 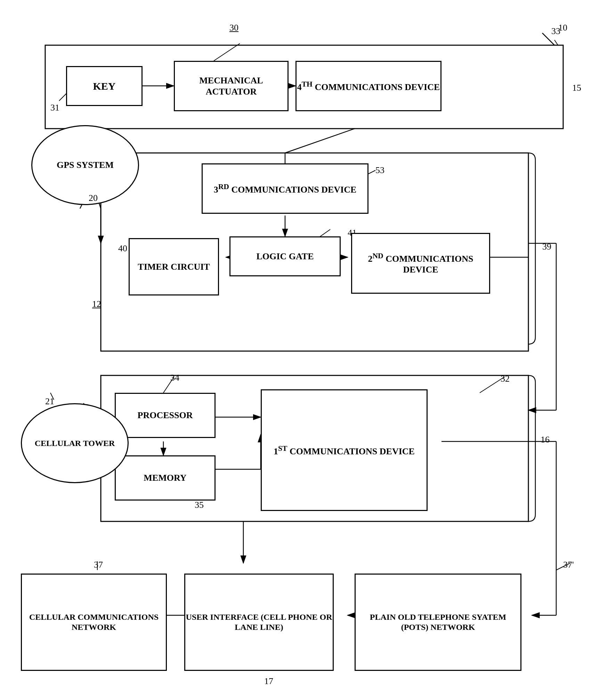 What do you see at coordinates (259, 622) in the screenshot?
I see `user-interface-box: USER INTERFACE (CELL PHONE OR LANE LINE)` at bounding box center [259, 622].